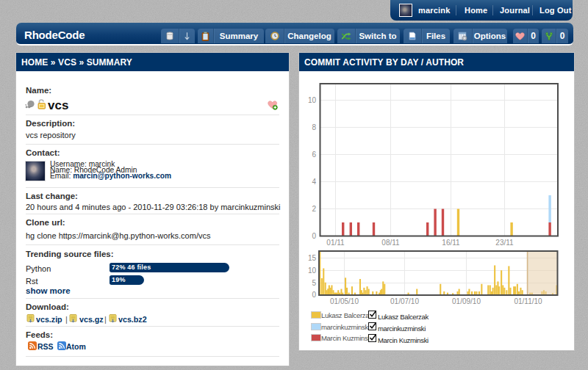 The height and width of the screenshot is (370, 588). What do you see at coordinates (504, 242) in the screenshot?
I see `svg-text: 23/11` at bounding box center [504, 242].